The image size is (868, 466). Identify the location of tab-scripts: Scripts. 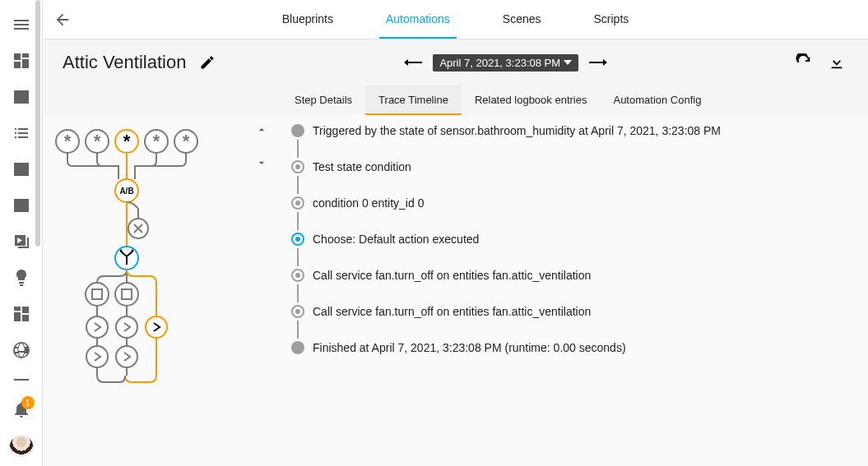
(612, 20).